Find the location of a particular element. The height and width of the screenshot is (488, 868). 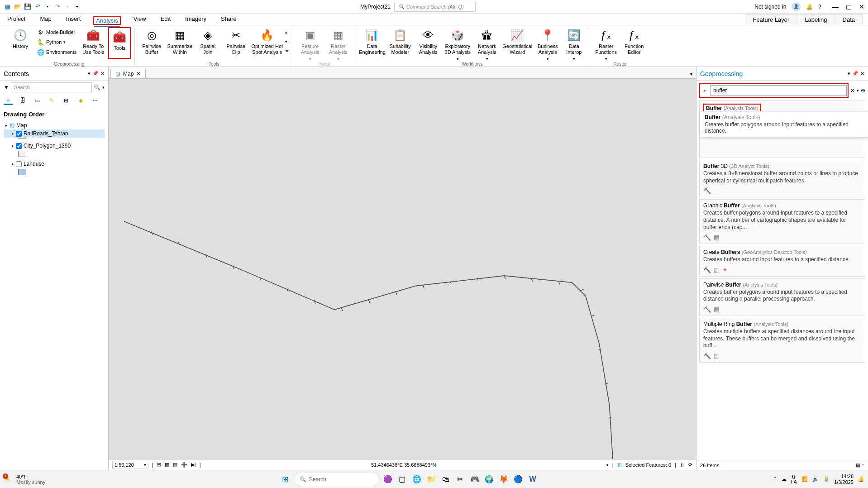

network-button: 🛣Network Analysis▾ is located at coordinates (487, 44).